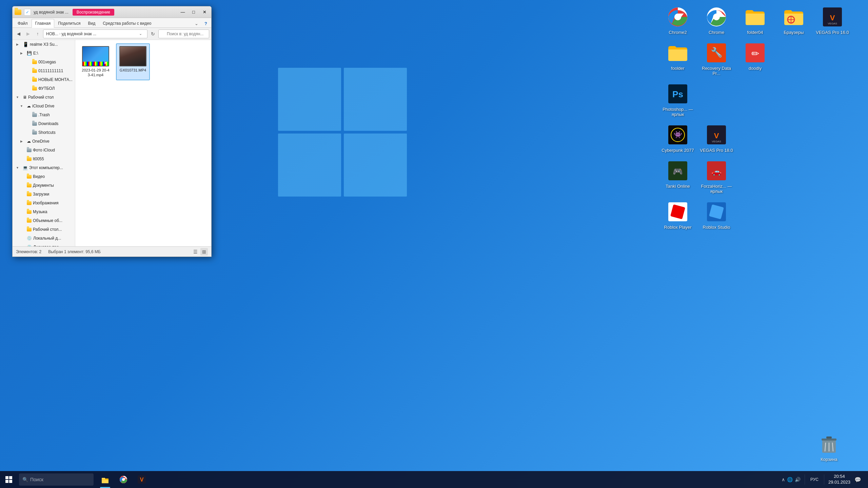 The width and height of the screenshot is (868, 488). Describe the element at coordinates (44, 133) in the screenshot. I see `sidebar-item-shortcuts: Shortcuts` at that location.